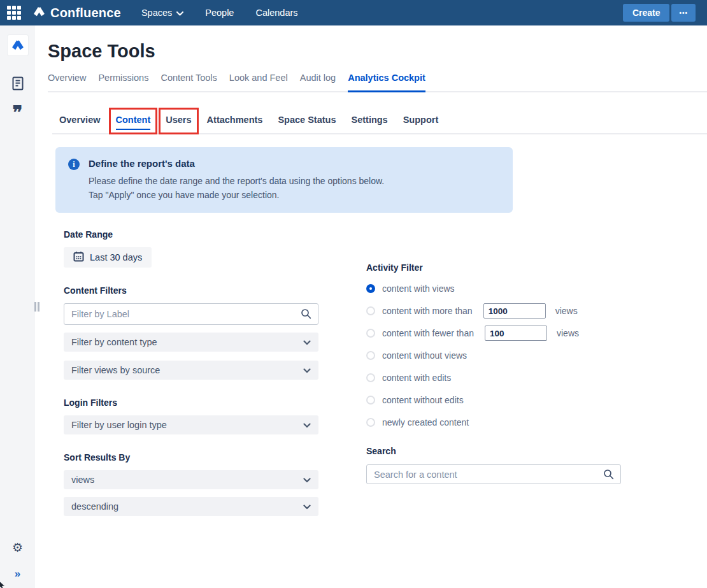 Image resolution: width=707 pixels, height=588 pixels. What do you see at coordinates (219, 13) in the screenshot?
I see `nav-people: People` at bounding box center [219, 13].